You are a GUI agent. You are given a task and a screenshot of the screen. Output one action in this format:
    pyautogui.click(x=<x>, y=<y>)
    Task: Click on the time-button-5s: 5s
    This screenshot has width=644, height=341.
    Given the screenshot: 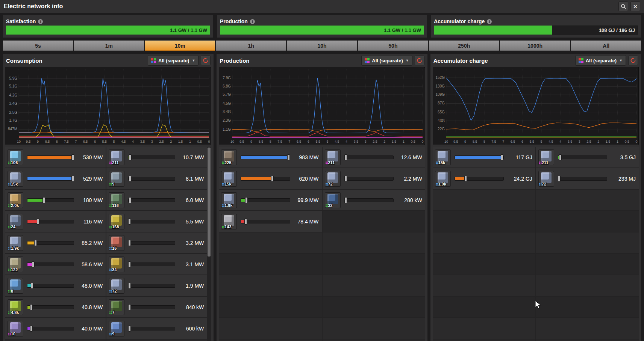 What is the action you would take?
    pyautogui.click(x=38, y=46)
    